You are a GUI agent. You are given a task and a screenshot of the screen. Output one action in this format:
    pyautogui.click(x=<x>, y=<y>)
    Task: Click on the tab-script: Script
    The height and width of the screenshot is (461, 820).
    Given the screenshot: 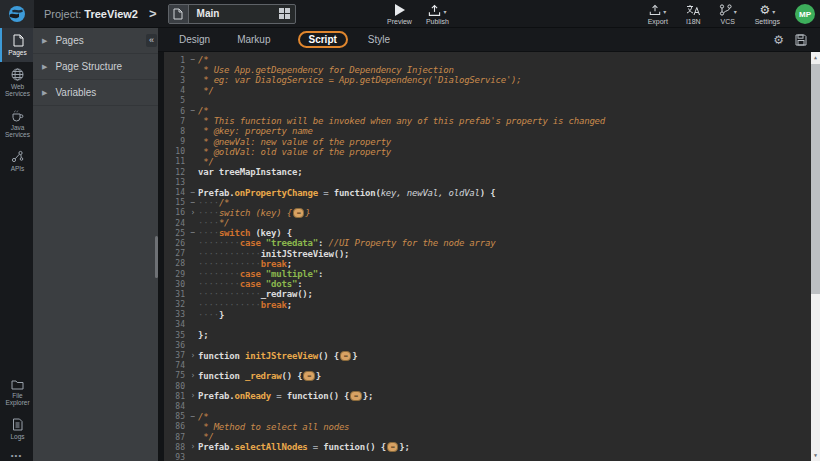 What is the action you would take?
    pyautogui.click(x=323, y=40)
    